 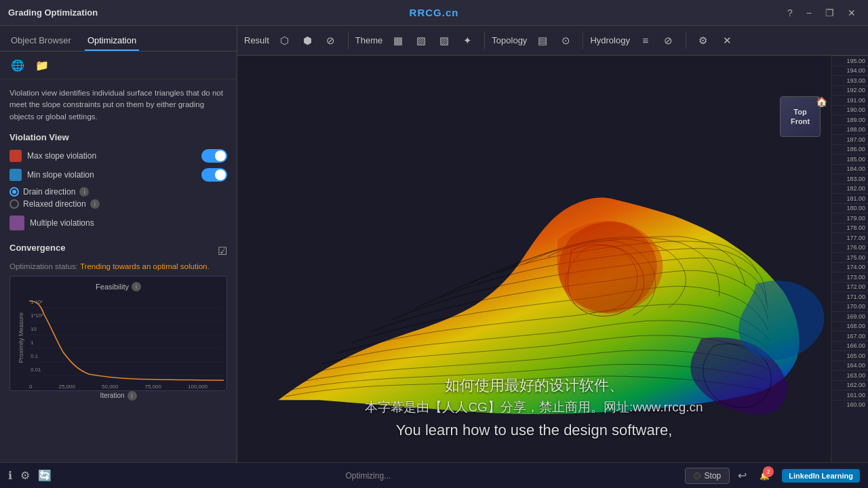 What do you see at coordinates (112, 41) in the screenshot?
I see `tab-optimization: Optimization` at bounding box center [112, 41].